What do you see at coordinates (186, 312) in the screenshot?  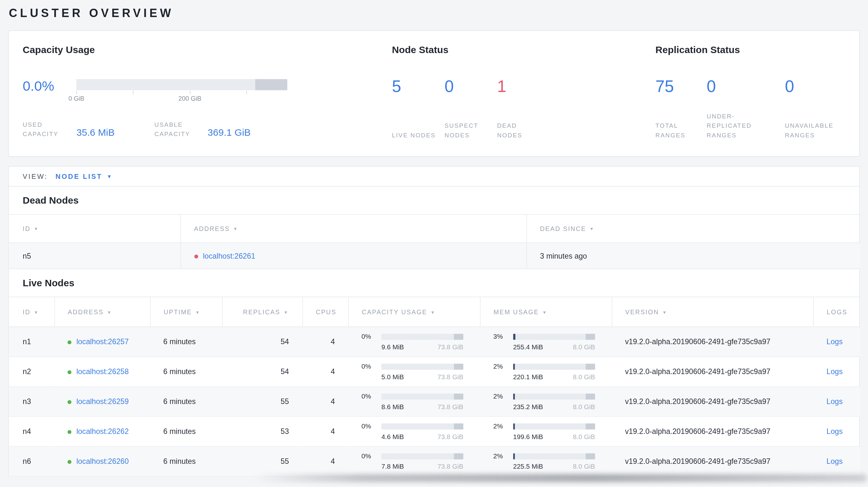 I see `live-nodes-column-uptime: UPTIME▼` at bounding box center [186, 312].